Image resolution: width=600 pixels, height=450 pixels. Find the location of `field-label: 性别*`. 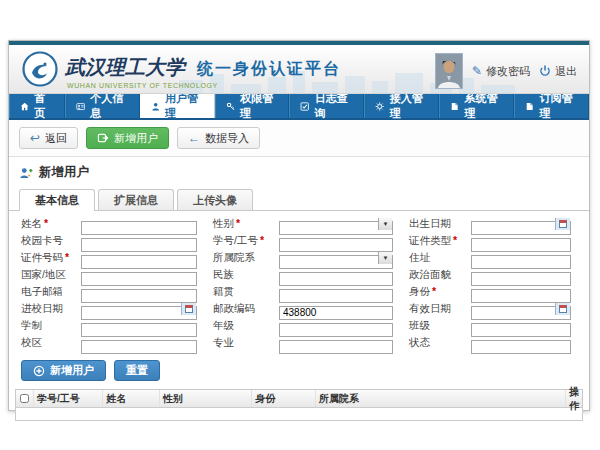

field-label: 性别* is located at coordinates (246, 224).